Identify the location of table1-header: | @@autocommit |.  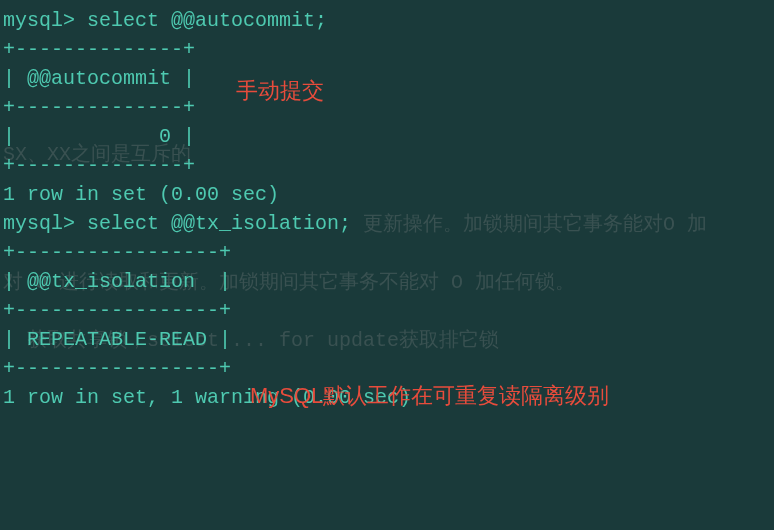
(387, 78).